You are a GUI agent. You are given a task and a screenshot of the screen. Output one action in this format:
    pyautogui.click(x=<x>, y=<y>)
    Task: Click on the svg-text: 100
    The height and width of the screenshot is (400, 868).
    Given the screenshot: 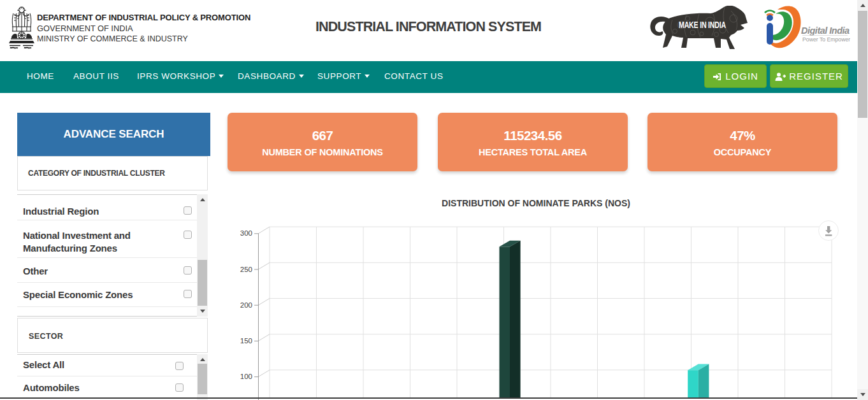 What is the action you would take?
    pyautogui.click(x=246, y=376)
    